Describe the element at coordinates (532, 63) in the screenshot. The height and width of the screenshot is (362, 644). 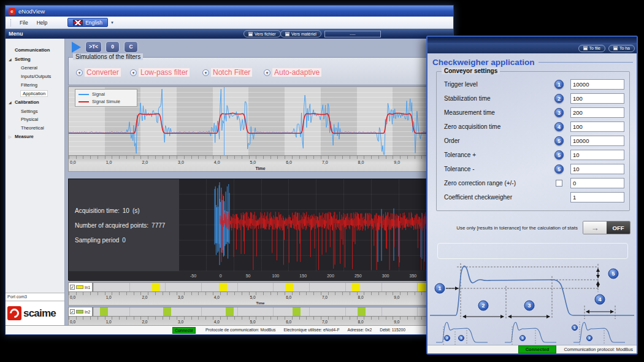
I see `page-title: Checkweigher application` at that location.